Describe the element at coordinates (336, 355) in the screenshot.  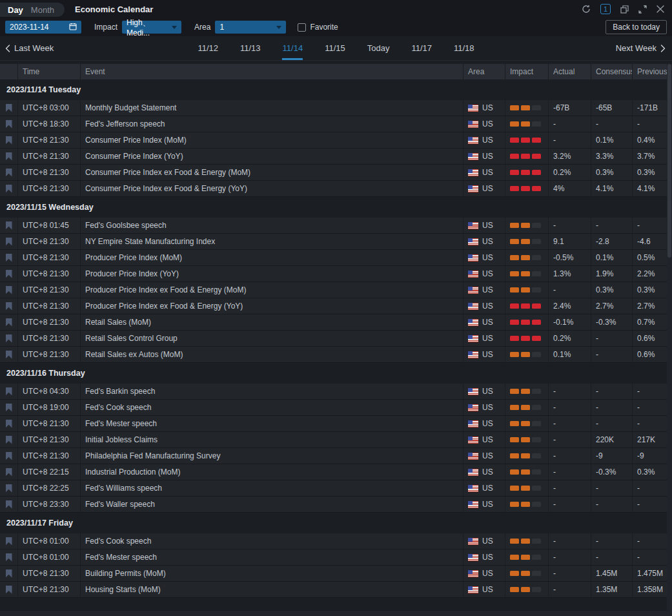
I see `table-row: UTC+8 21:30Retail Sales ex Autos (MoM)US…` at that location.